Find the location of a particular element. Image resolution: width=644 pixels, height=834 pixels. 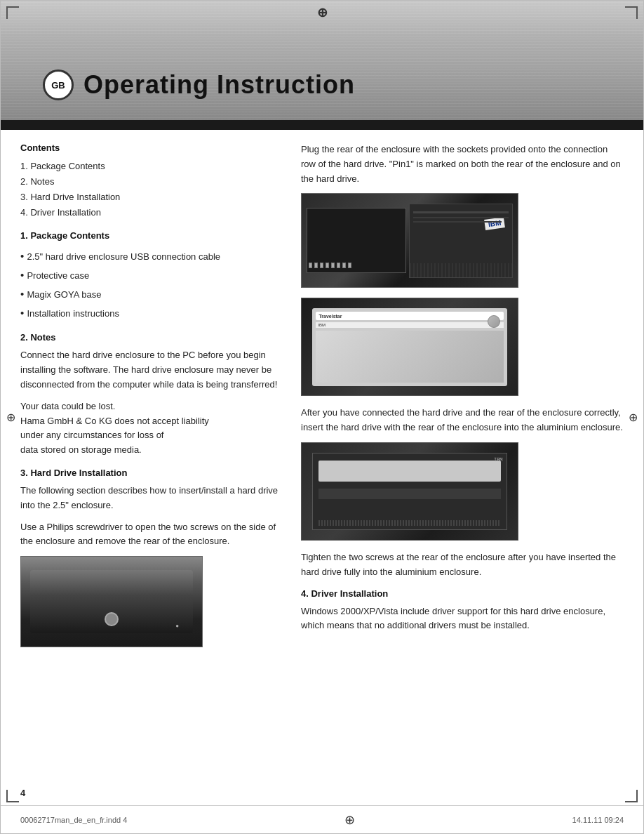

page-footer: 00062717man_de_en_fr.indd 4 ⊕ 14.11.11 0… is located at coordinates (322, 819).